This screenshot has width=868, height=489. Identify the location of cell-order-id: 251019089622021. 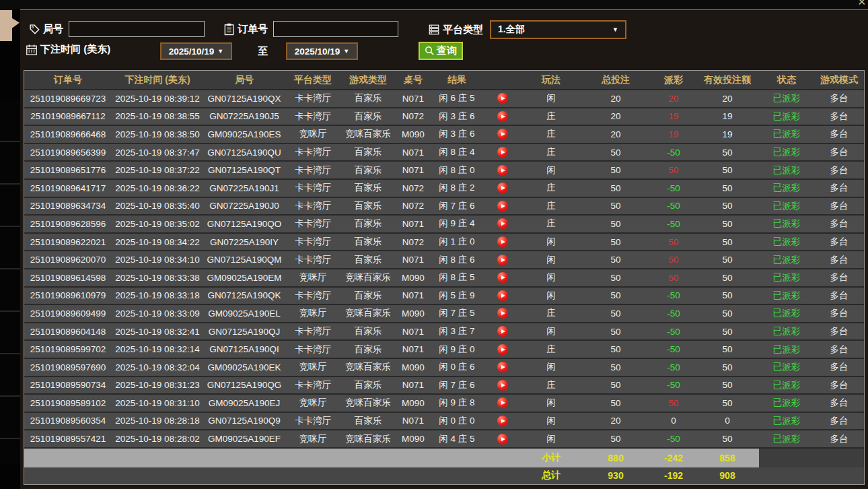
(68, 242).